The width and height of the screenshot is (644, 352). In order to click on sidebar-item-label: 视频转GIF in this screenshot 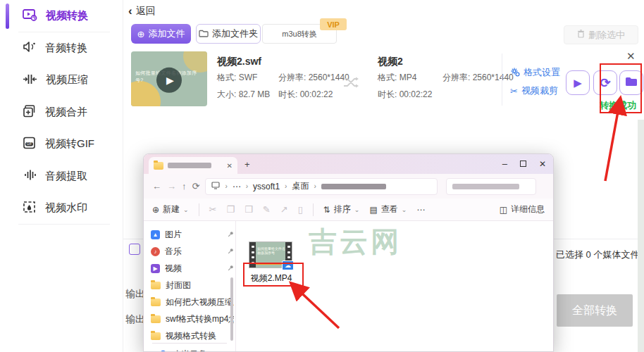, I will do `click(70, 144)`.